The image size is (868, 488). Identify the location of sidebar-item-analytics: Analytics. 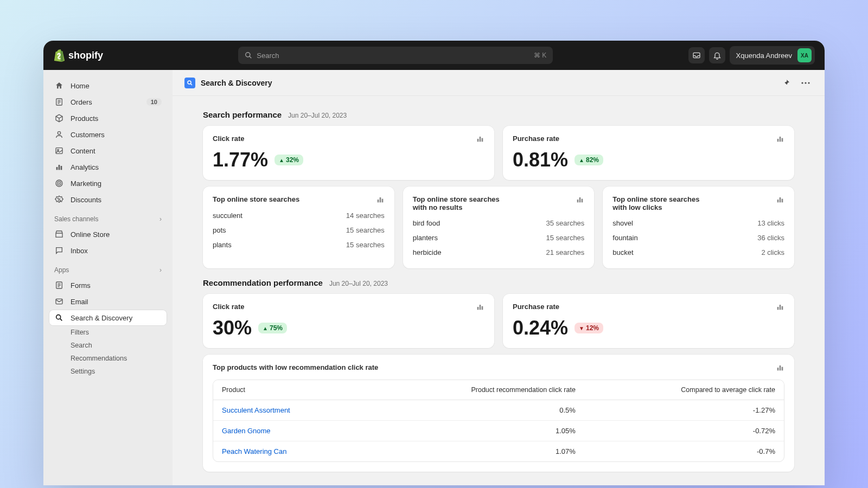
(108, 167).